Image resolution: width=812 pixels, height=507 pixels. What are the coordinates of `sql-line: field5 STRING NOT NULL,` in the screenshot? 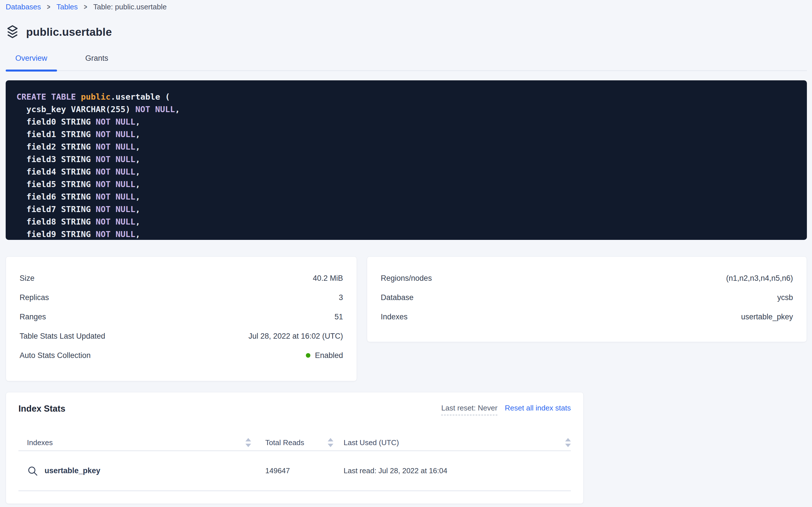 It's located at (406, 184).